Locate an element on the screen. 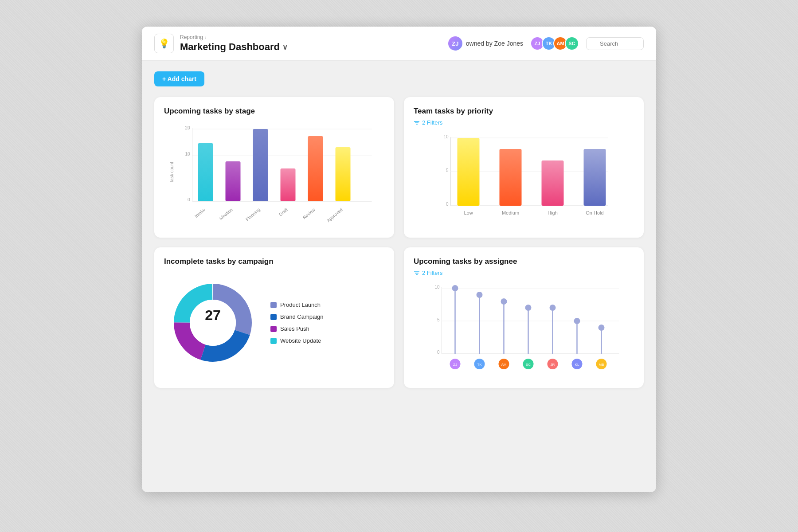 The height and width of the screenshot is (532, 798). svg-text: AM is located at coordinates (504, 364).